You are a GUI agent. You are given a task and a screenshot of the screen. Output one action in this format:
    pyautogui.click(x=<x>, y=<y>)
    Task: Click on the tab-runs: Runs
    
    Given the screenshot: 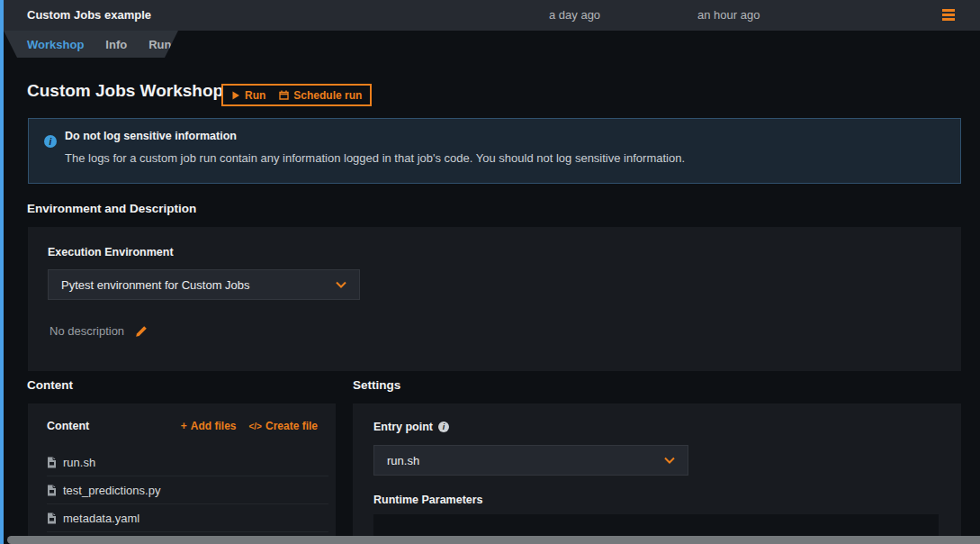 What is the action you would take?
    pyautogui.click(x=164, y=45)
    